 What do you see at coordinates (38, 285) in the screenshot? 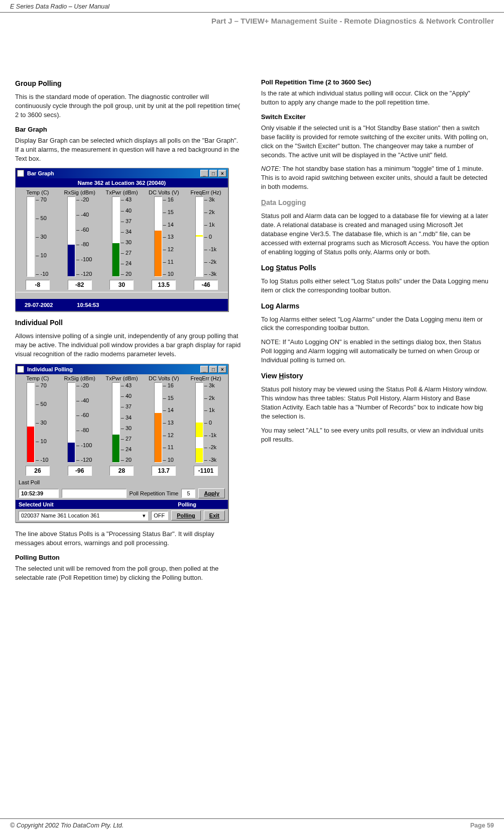
I see `gauge-value: -8` at bounding box center [38, 285].